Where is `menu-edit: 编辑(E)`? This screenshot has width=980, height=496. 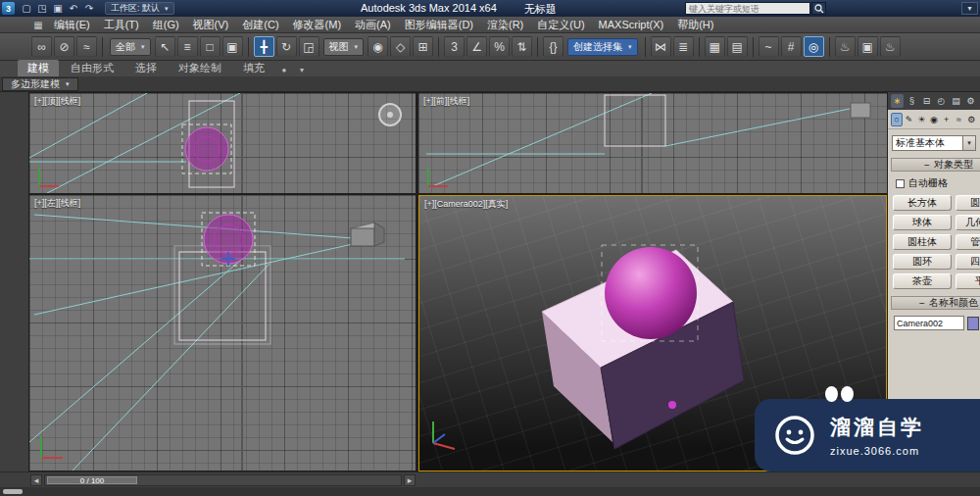
menu-edit: 编辑(E) is located at coordinates (73, 25).